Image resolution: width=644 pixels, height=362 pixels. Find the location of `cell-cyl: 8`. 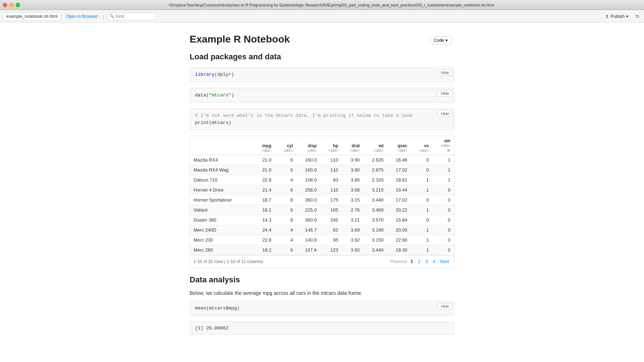

cell-cyl: 8 is located at coordinates (286, 200).